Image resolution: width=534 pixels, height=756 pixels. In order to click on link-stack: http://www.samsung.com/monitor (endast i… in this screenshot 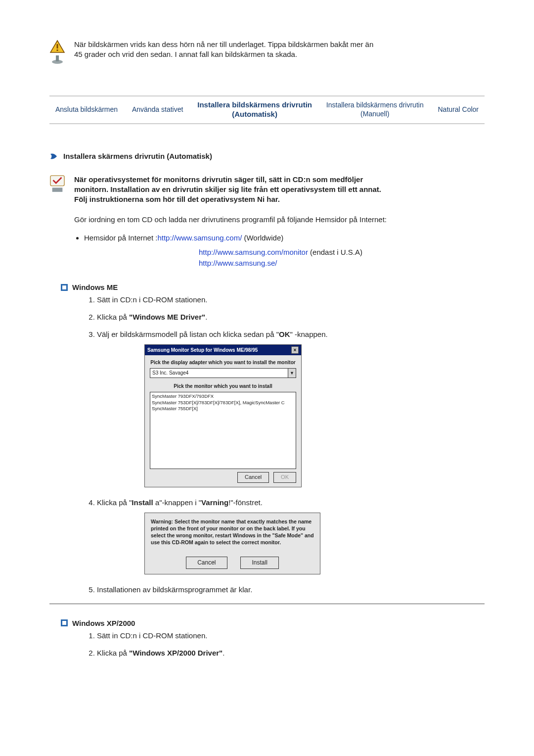, I will do `click(342, 258)`.